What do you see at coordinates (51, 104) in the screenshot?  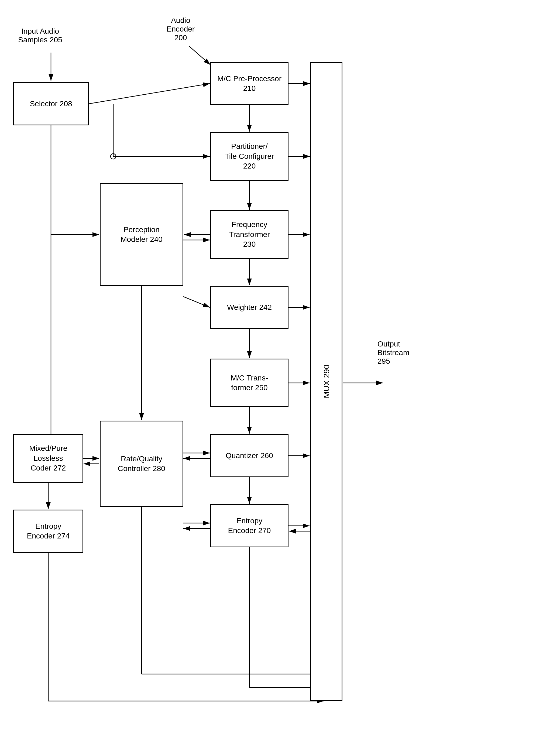 I see `selector-block: Selector 208` at bounding box center [51, 104].